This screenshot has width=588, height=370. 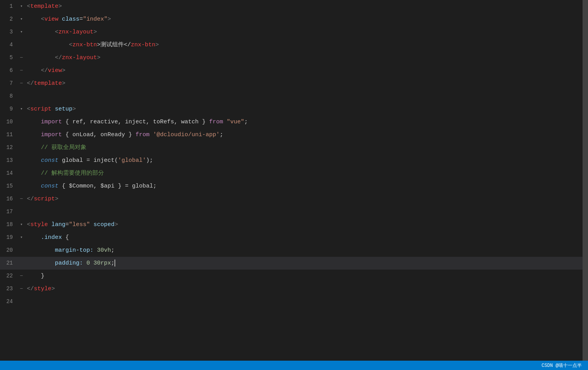 What do you see at coordinates (9, 186) in the screenshot?
I see `line-number: 15` at bounding box center [9, 186].